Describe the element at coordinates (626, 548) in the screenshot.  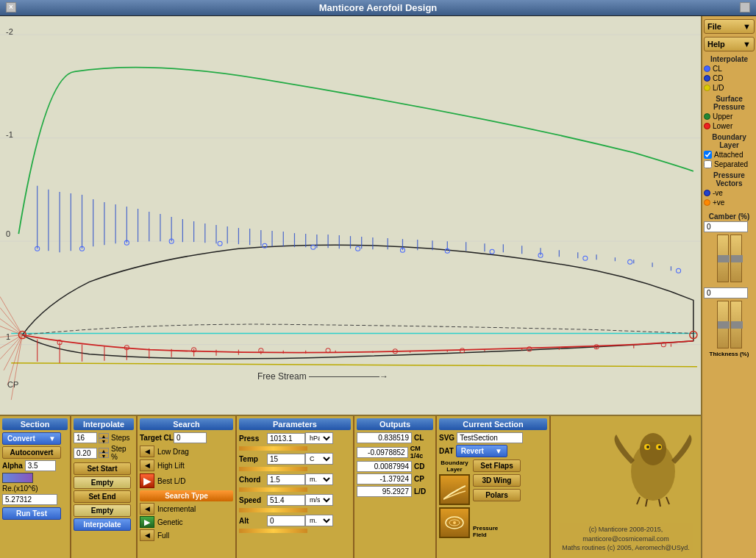
I see `maths-text: Maths routines (c) 2005, Aeromech@USyd.` at that location.